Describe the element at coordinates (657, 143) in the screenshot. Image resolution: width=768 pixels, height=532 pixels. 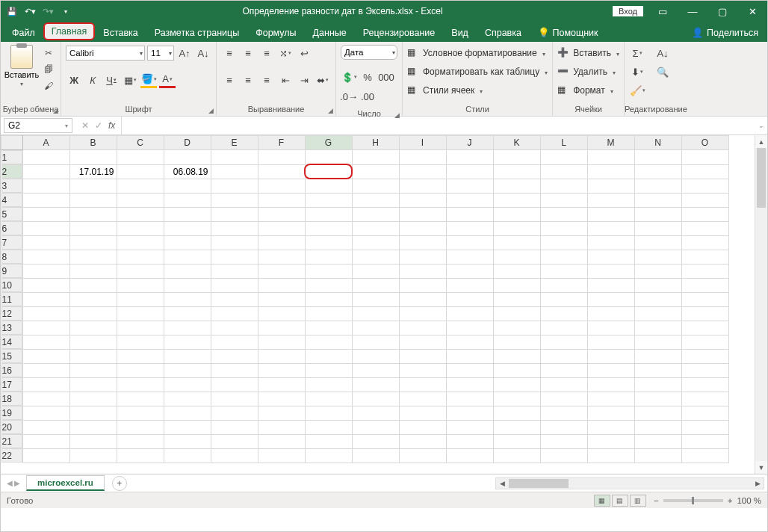
I see `column-header-N: N` at that location.